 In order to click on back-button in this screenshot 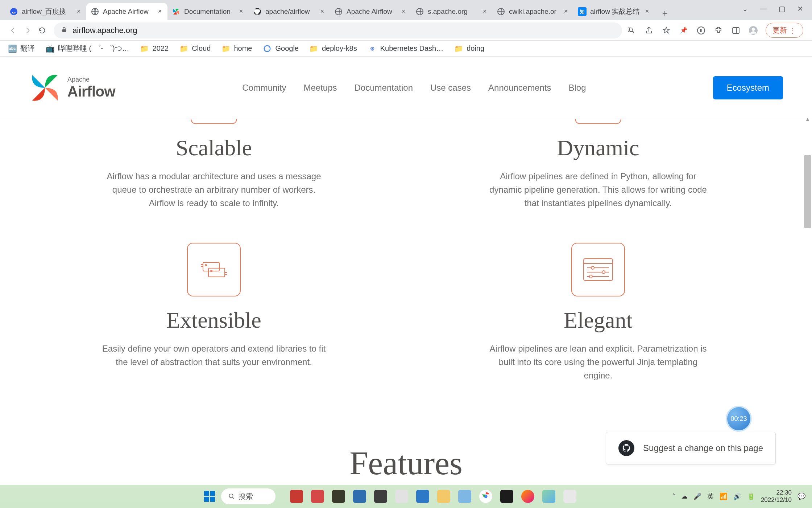, I will do `click(13, 30)`.